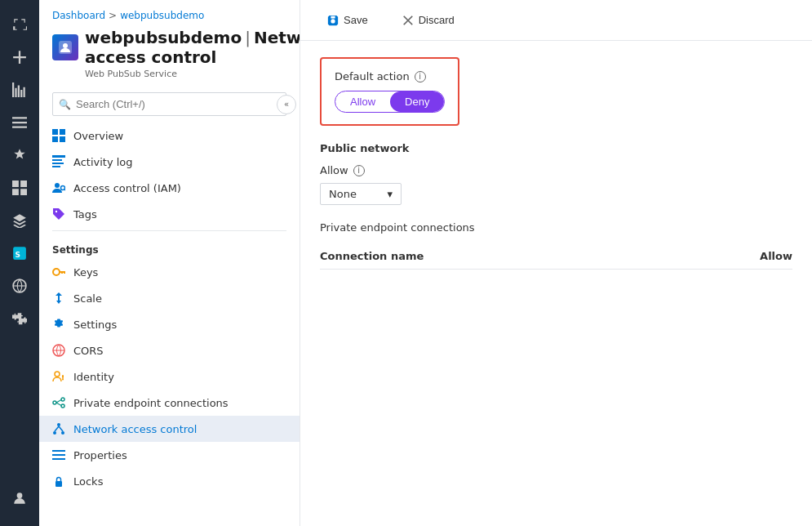  I want to click on page-icon, so click(65, 47).